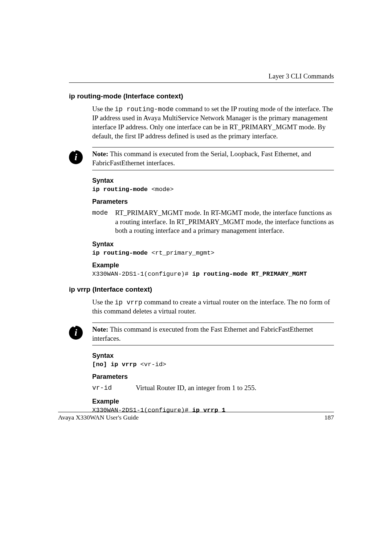  I want to click on example-prompt: X330WAN-2DS1-1(configure)#, so click(142, 274).